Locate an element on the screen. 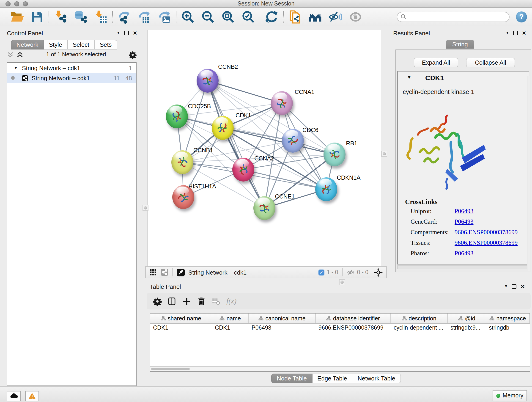 The image size is (532, 402). create-column-plus-icon is located at coordinates (187, 301).